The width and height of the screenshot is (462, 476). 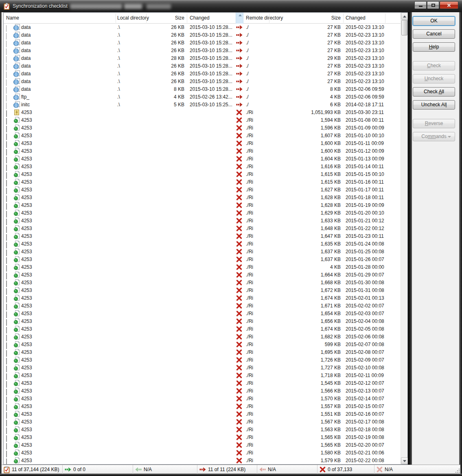 I want to click on table-row: 4253 ./Ri1,656 KB2015-02-04 00:08, so click(x=202, y=322).